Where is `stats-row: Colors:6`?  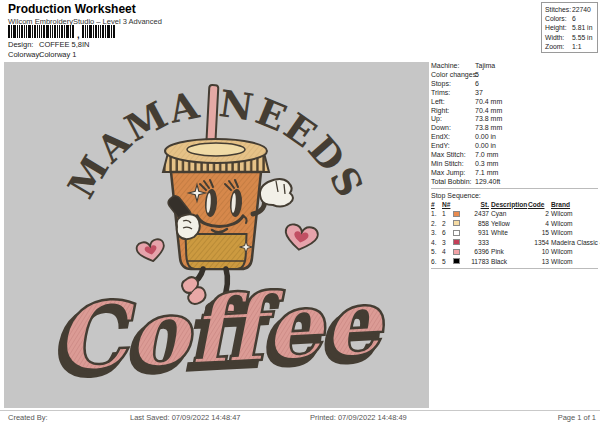 stats-row: Colors:6 is located at coordinates (570, 18).